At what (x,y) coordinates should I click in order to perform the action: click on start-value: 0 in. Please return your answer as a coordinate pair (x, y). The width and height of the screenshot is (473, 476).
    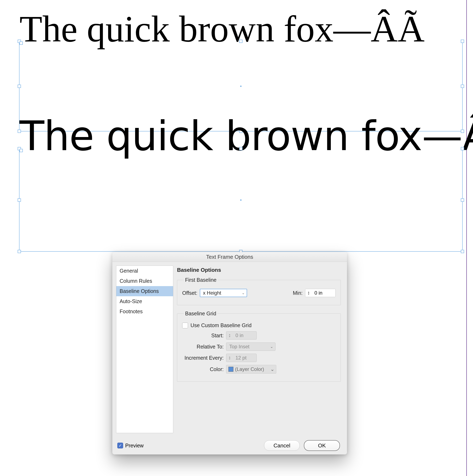
    Looking at the image, I should click on (245, 336).